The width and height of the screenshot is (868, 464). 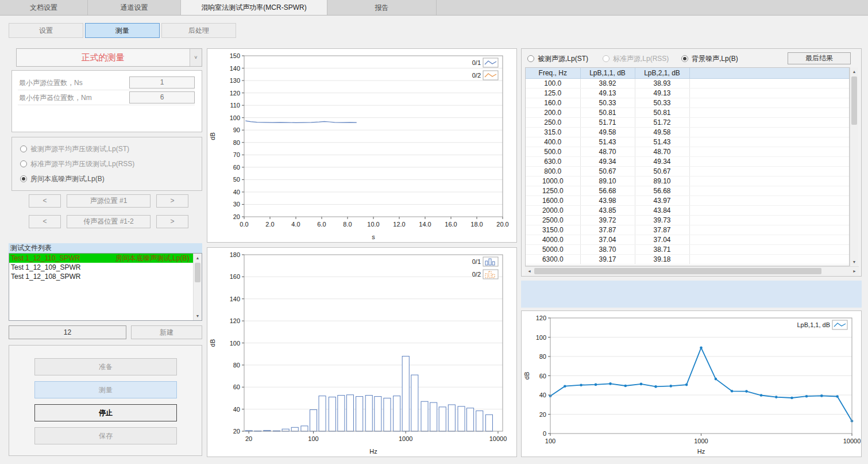 What do you see at coordinates (553, 181) in the screenshot?
I see `table-cell: 1000.0` at bounding box center [553, 181].